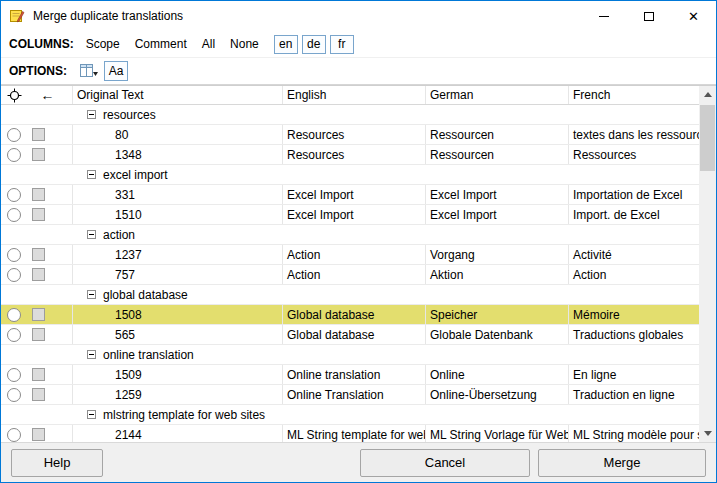 The width and height of the screenshot is (717, 483). I want to click on english-column-header: English, so click(354, 95).